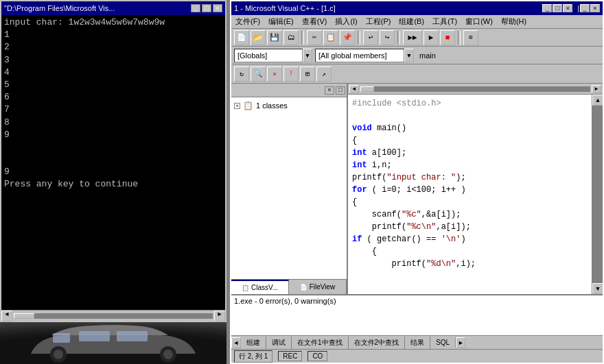 This screenshot has width=604, height=364. Describe the element at coordinates (324, 74) in the screenshot. I see `debug-btn6: ↗` at that location.